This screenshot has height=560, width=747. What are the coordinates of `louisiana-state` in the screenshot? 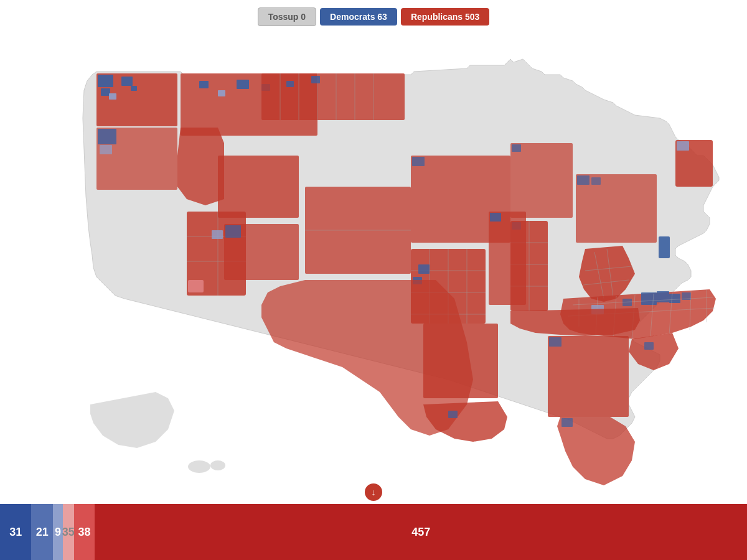 It's located at (466, 422).